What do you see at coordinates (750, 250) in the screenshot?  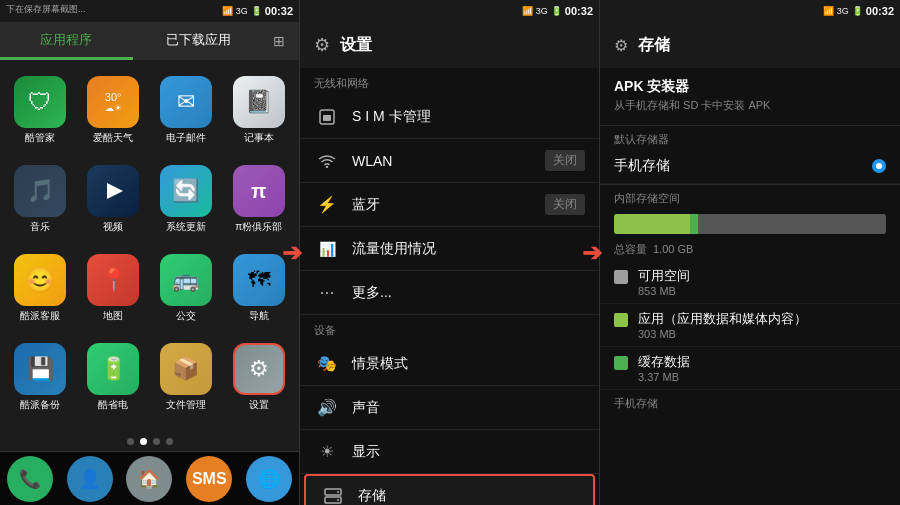 I see `total-row: 总容量 1.00 GB` at bounding box center [750, 250].